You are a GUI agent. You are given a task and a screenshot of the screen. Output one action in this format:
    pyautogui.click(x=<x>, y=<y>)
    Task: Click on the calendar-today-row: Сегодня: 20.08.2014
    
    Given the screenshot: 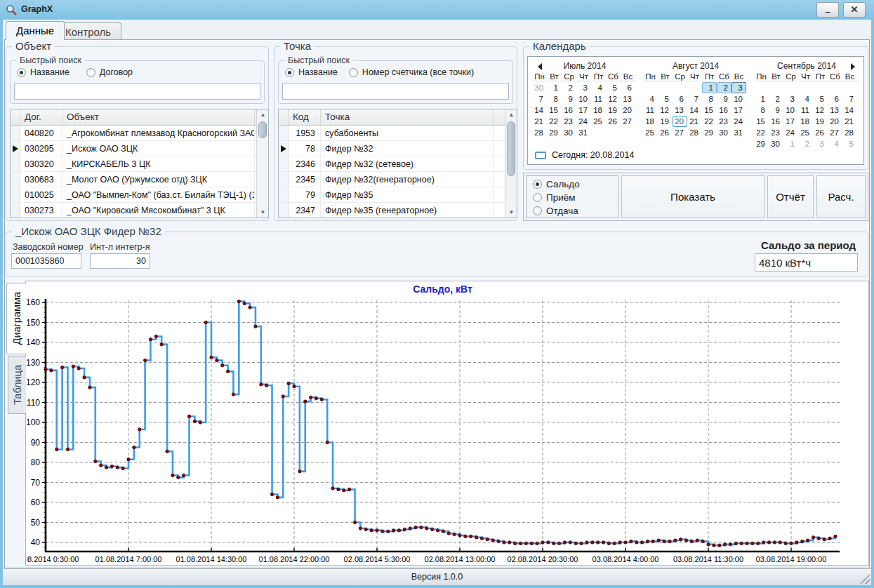 What is the action you would take?
    pyautogui.click(x=584, y=155)
    